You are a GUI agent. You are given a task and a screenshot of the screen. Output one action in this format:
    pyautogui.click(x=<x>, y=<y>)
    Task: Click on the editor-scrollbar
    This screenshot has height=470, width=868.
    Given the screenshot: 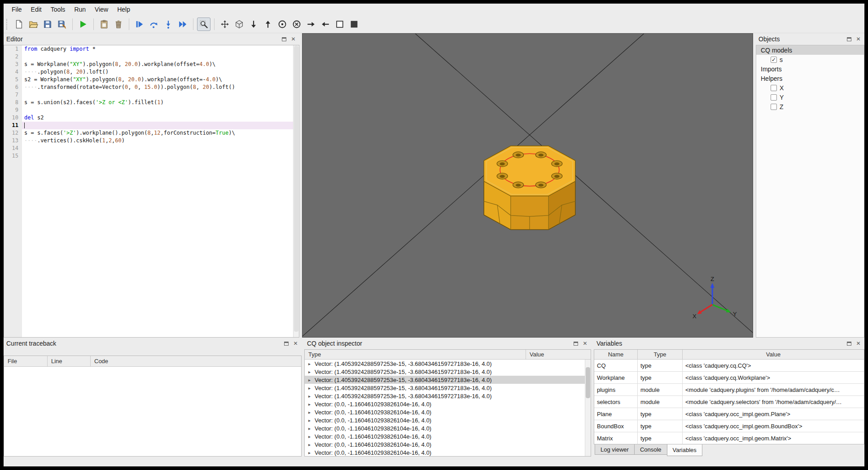 What is the action you would take?
    pyautogui.click(x=296, y=191)
    